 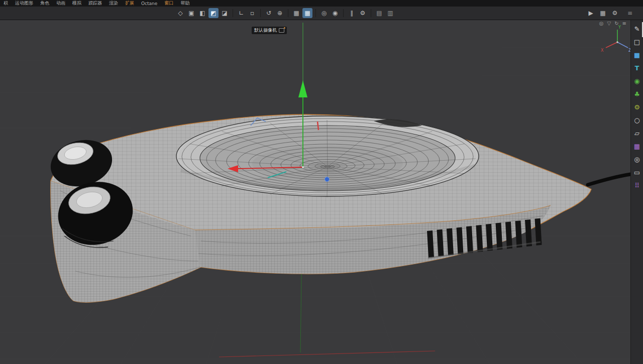 What do you see at coordinates (637, 81) in the screenshot?
I see `subdivision-surface-icon: ◉` at bounding box center [637, 81].